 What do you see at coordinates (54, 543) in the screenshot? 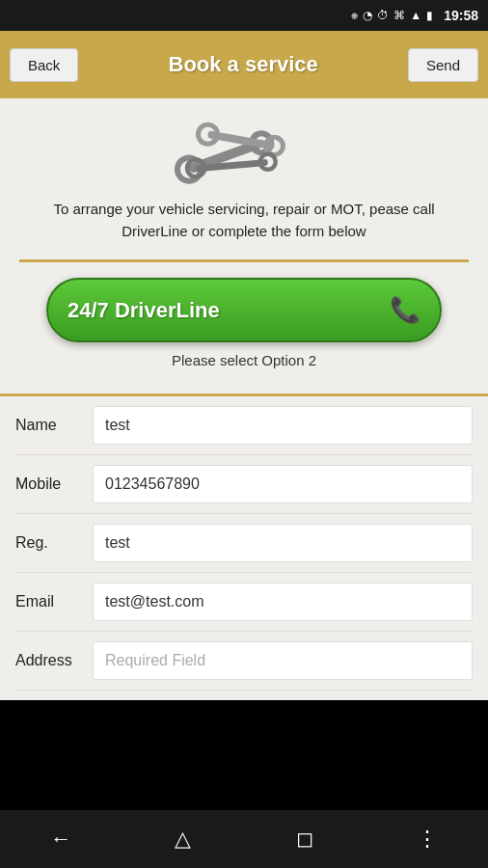
I see `reg-label: Reg.` at bounding box center [54, 543].